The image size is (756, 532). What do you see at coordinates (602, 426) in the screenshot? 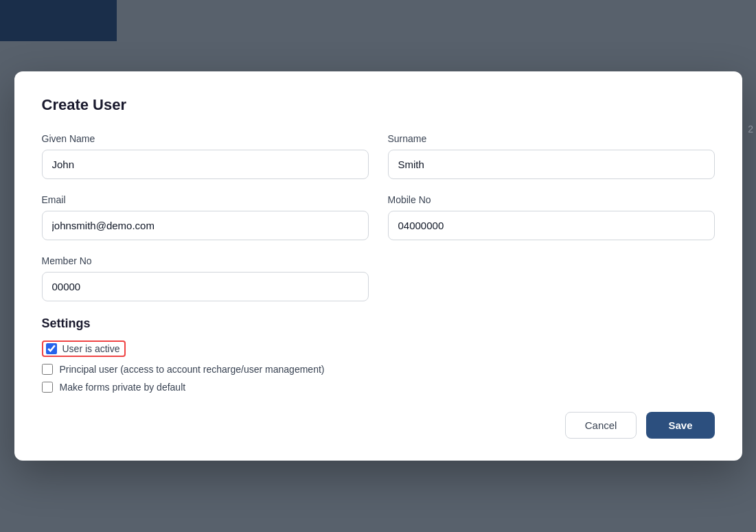
I see `cancel-button: Cancel` at bounding box center [602, 426].